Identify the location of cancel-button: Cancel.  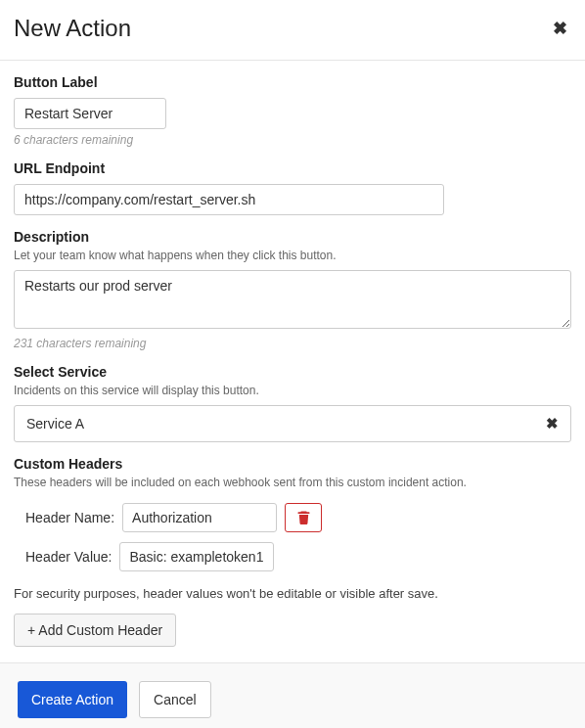
(175, 700).